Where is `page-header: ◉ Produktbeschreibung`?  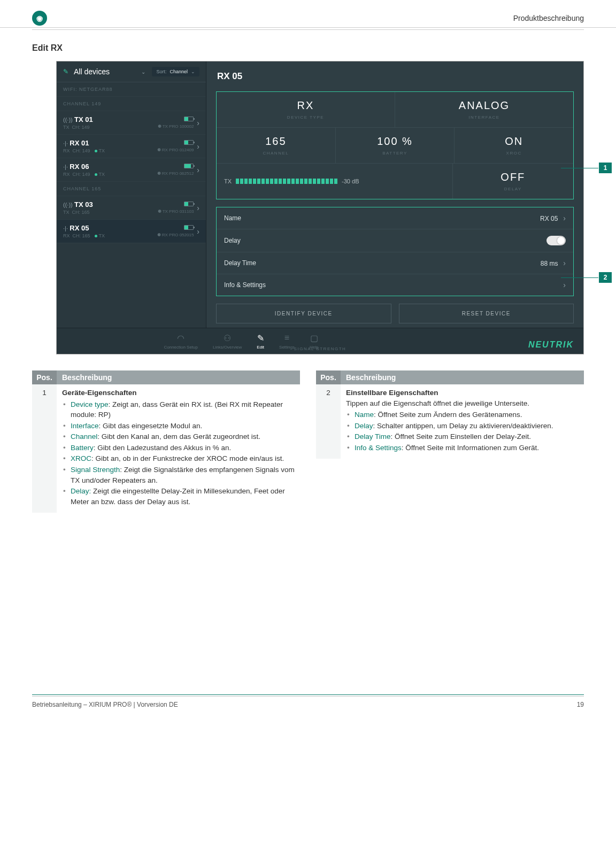
page-header: ◉ Produktbeschreibung is located at coordinates (308, 19).